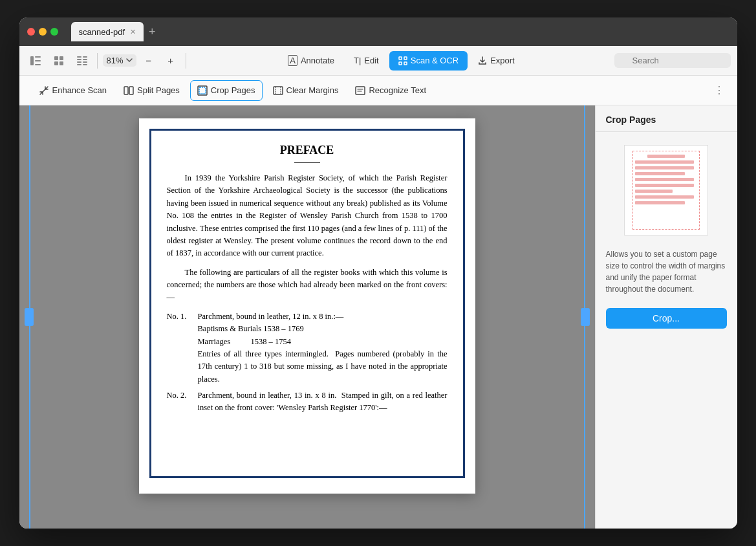 The height and width of the screenshot is (546, 756). Describe the element at coordinates (307, 348) in the screenshot. I see `list-item-1: No. 1. Parchment, bound in leather, 12 i…` at that location.